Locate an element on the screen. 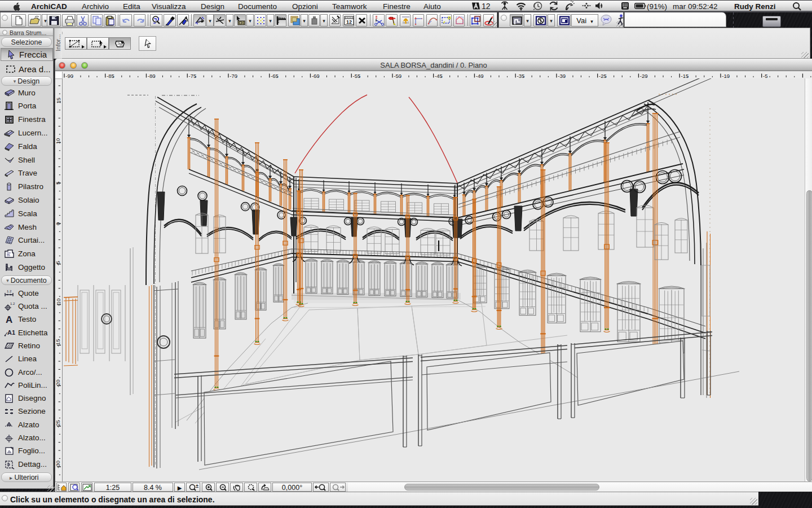 Image resolution: width=812 pixels, height=508 pixels. svg-text: 0 is located at coordinates (59, 224).